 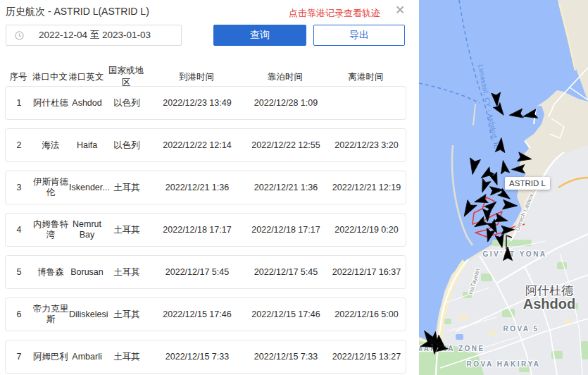 I want to click on voyage-row: 4内姆鲁特湾Nemrut Bay土耳其2022/12/18 17:172022/…, so click(x=206, y=230).